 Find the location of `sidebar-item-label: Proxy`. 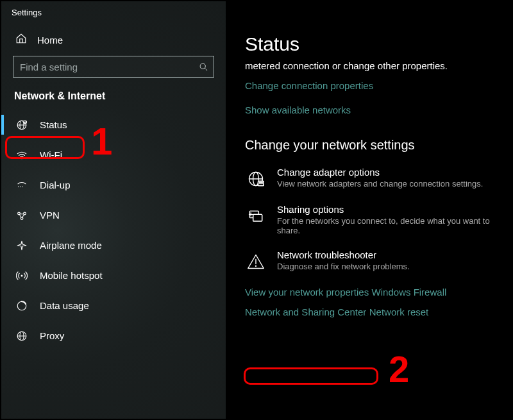

sidebar-item-label: Proxy is located at coordinates (52, 336).